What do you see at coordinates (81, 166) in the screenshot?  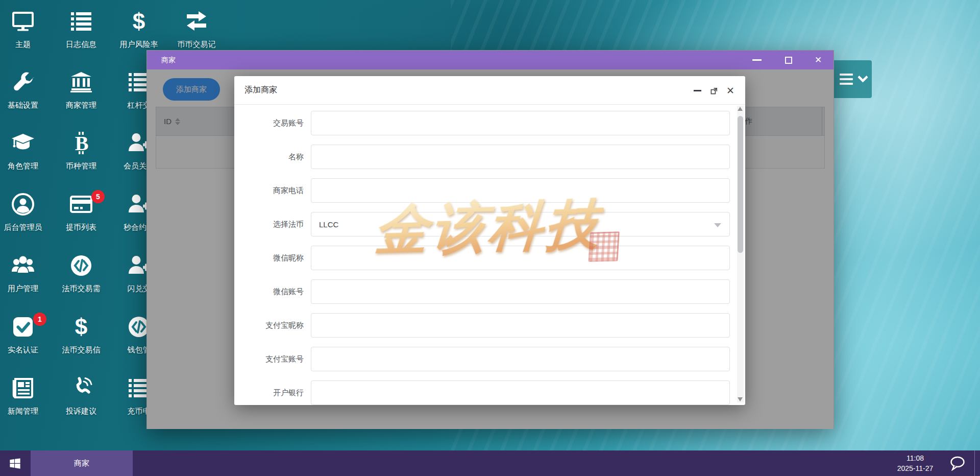 I see `desktop-icon-label: 币种管理` at bounding box center [81, 166].